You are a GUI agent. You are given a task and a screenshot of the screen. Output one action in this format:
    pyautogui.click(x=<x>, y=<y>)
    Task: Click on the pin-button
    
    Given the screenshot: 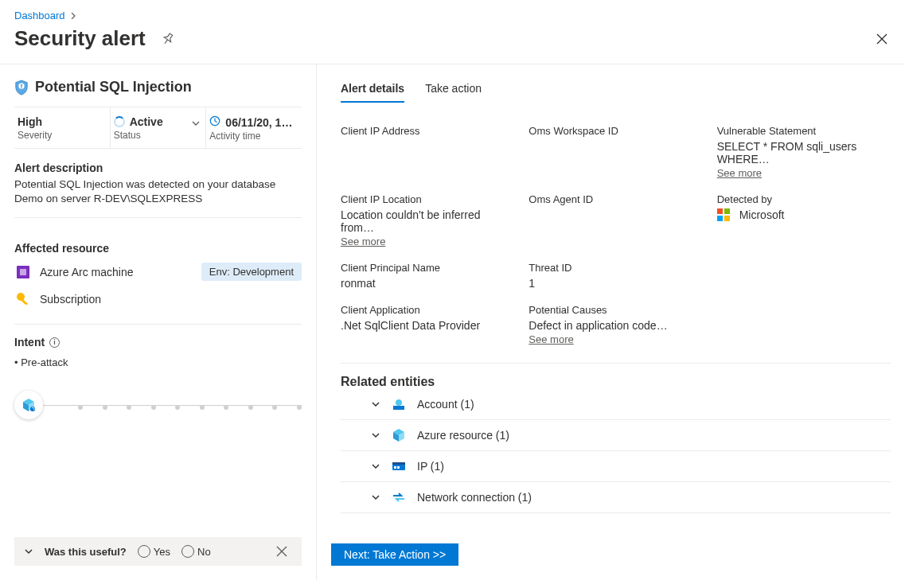 What is the action you would take?
    pyautogui.click(x=168, y=39)
    